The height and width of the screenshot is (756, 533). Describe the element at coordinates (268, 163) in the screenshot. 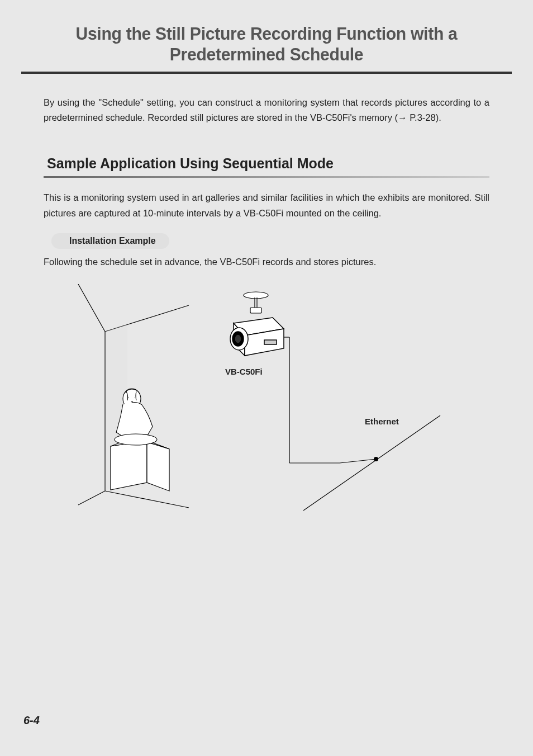

I see `section-heading: Sample Application Using Sequential Mode` at that location.